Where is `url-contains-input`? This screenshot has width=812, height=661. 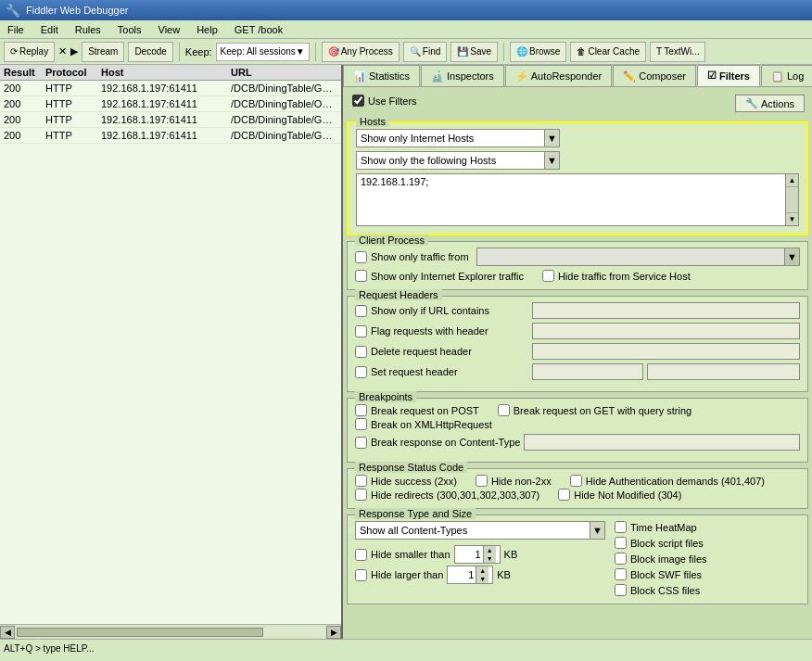 url-contains-input is located at coordinates (666, 311).